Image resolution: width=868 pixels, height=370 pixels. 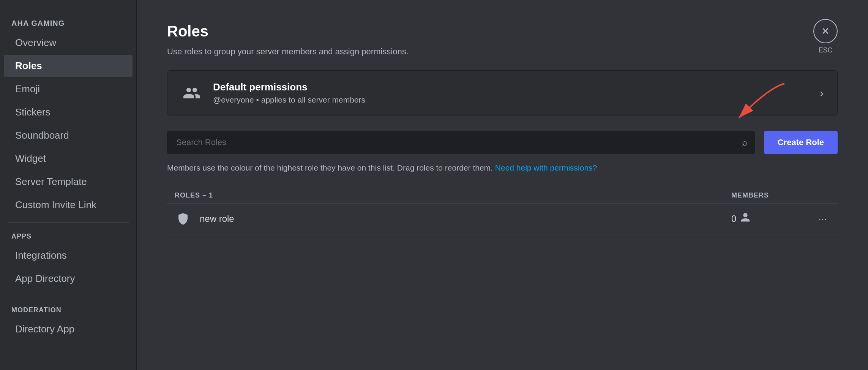 I want to click on roles-table-header: ROLES – 1 MEMBERS, so click(x=502, y=196).